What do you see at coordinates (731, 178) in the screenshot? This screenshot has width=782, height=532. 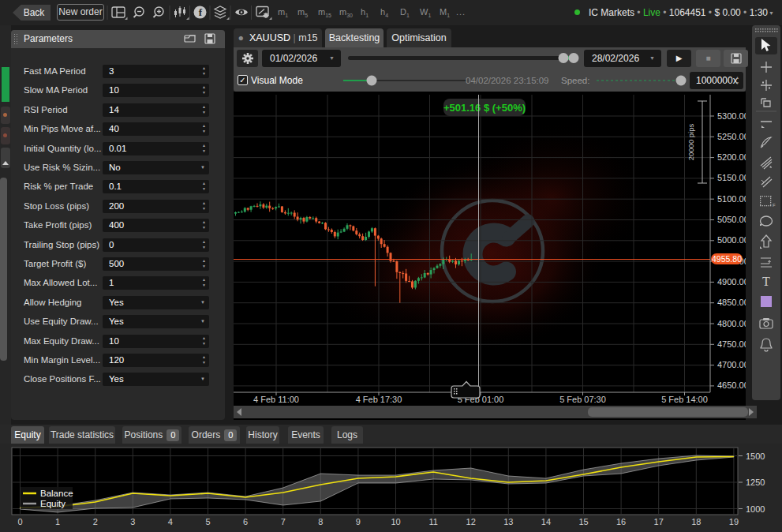 I see `svg-text: 5150.00` at bounding box center [731, 178].